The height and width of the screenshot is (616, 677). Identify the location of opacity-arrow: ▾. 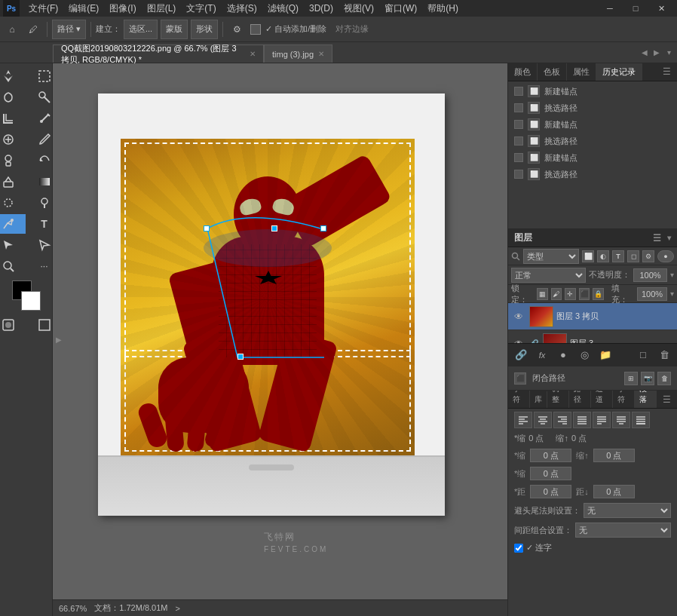
(672, 274).